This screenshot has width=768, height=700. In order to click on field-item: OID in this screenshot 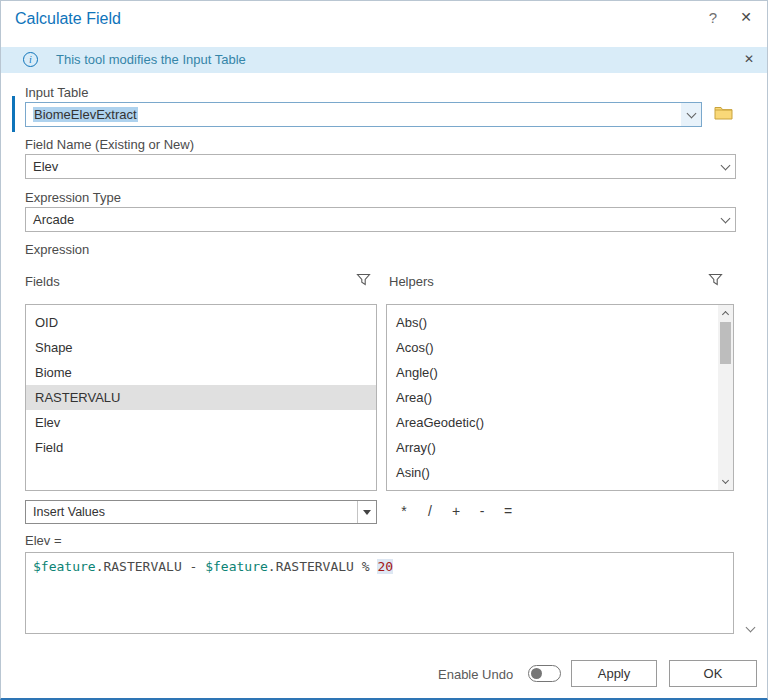, I will do `click(201, 322)`.